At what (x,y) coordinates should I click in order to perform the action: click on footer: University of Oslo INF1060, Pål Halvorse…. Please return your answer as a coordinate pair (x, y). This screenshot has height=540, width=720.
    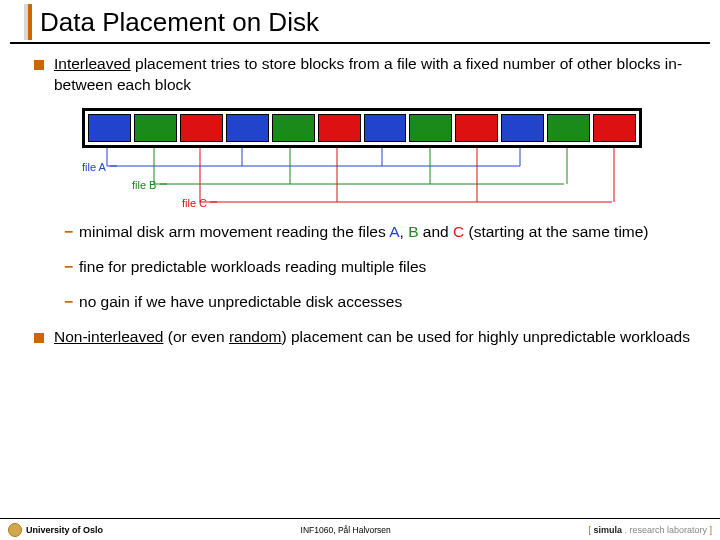
    Looking at the image, I should click on (360, 529).